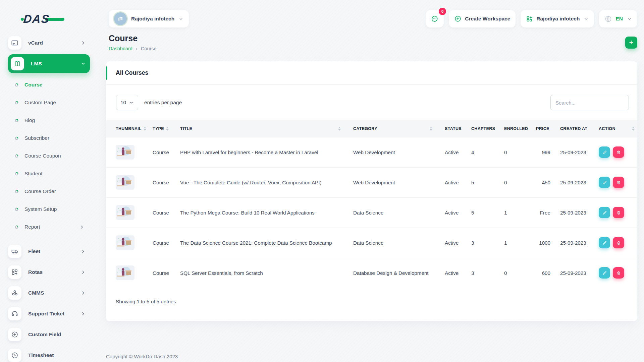  I want to click on submenu-label: Report, so click(32, 227).